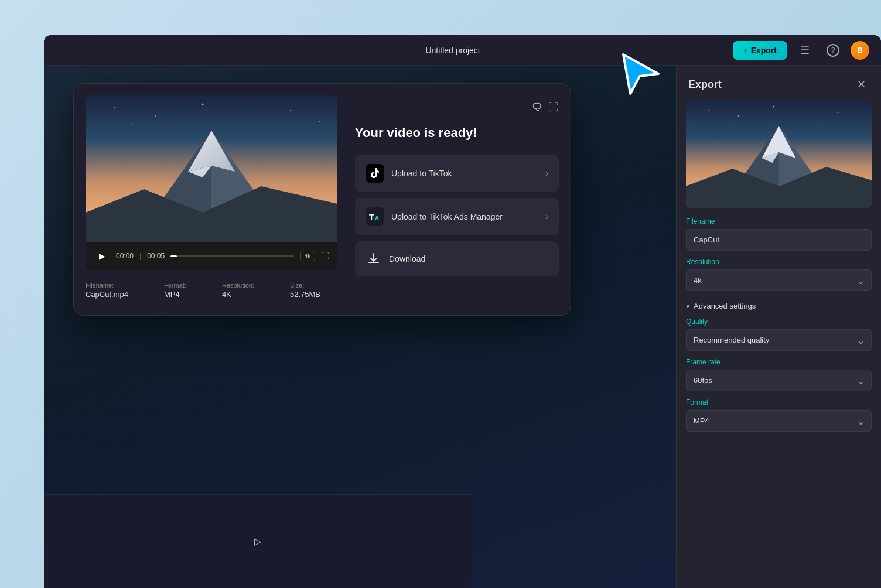 The height and width of the screenshot is (588, 881). Describe the element at coordinates (745, 50) in the screenshot. I see `export-upload-icon: ↑` at that location.